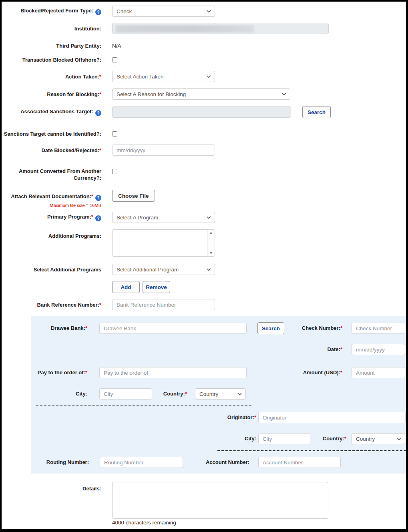 The width and height of the screenshot is (408, 532). Describe the element at coordinates (163, 305) in the screenshot. I see `bank-reference-input` at that location.